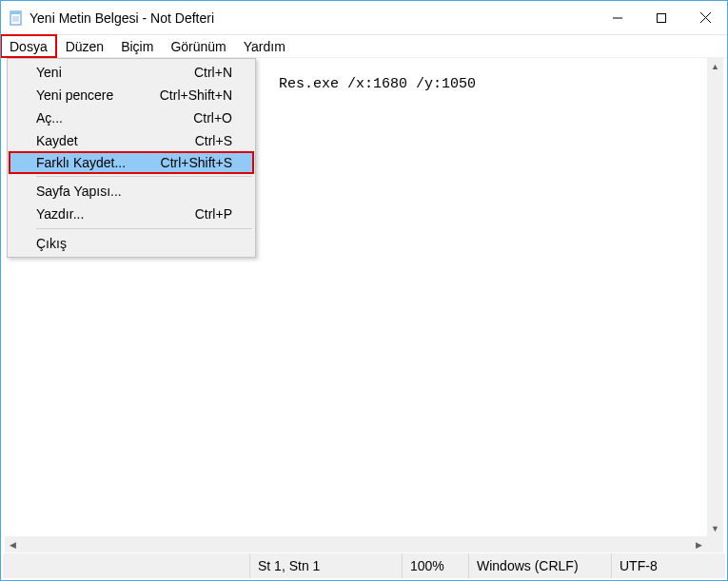 This screenshot has width=728, height=581. I want to click on menubar: Dosya Düzen Biçim Görünüm Yardım, so click(364, 47).